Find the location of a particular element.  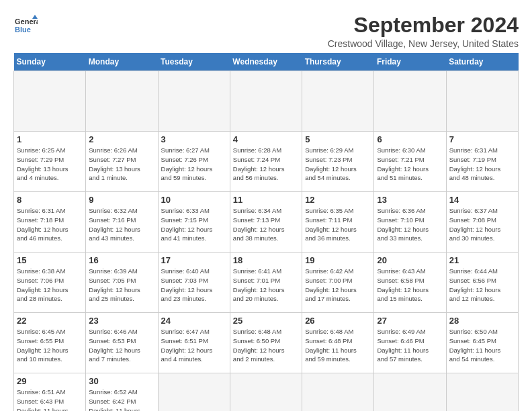

calendar-day-cell: 29Sunrise: 6:51 AM Sunset: 6:43 PM Dayli… is located at coordinates (50, 392).